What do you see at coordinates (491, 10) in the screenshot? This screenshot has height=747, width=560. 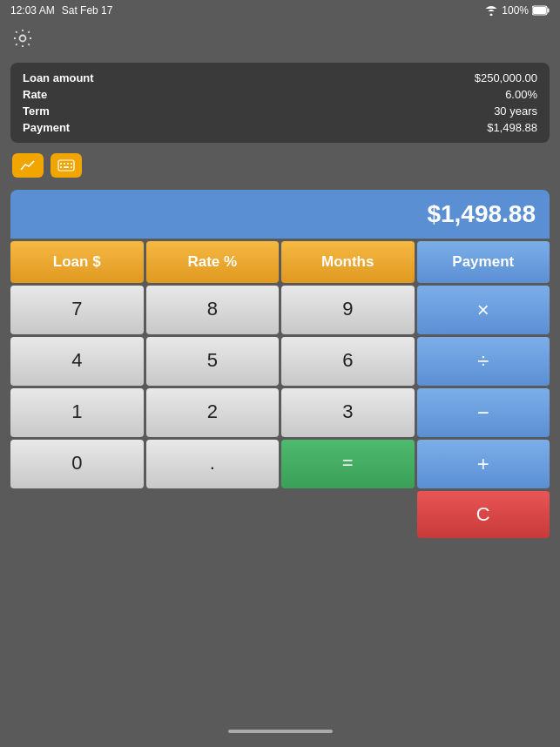 I see `wifi-icon` at bounding box center [491, 10].